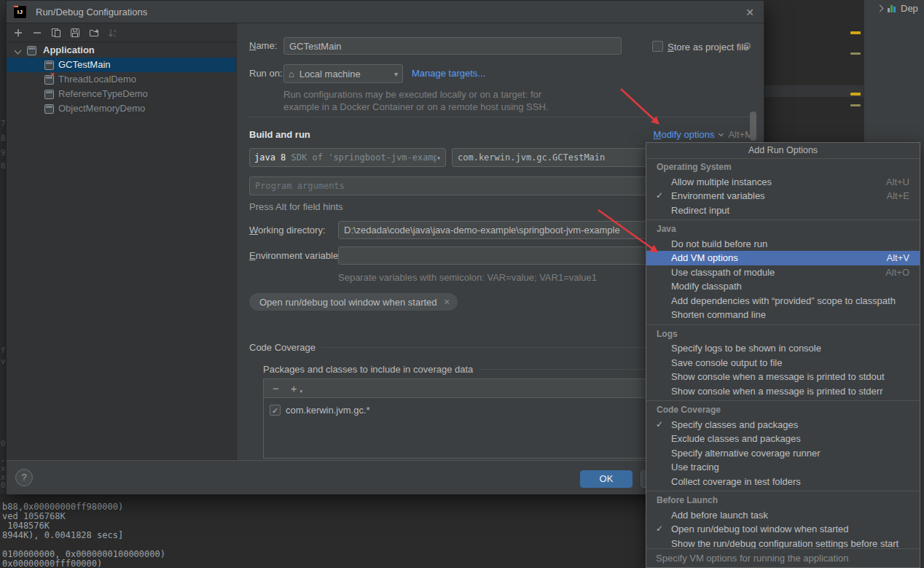  I want to click on tree-node-application: Application, so click(121, 50).